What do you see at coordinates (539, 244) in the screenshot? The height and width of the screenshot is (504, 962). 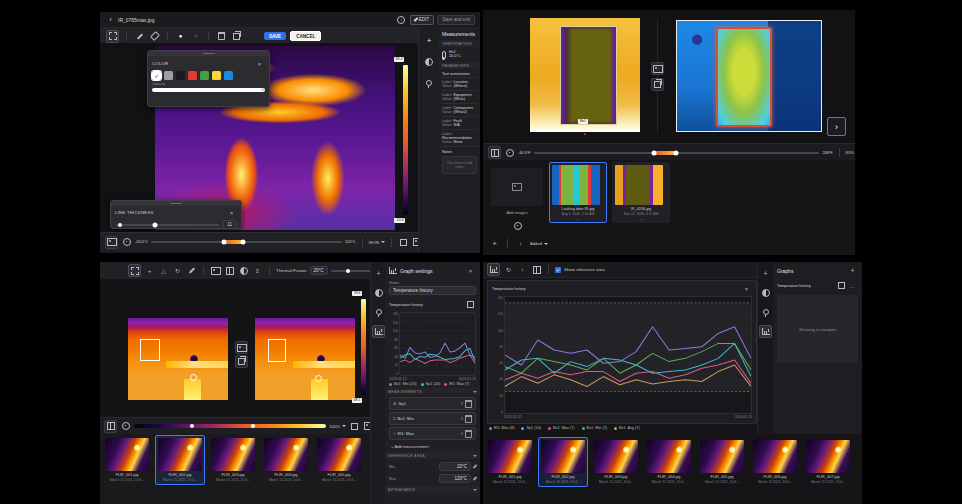 I see `sort-dropdown: Added` at bounding box center [539, 244].